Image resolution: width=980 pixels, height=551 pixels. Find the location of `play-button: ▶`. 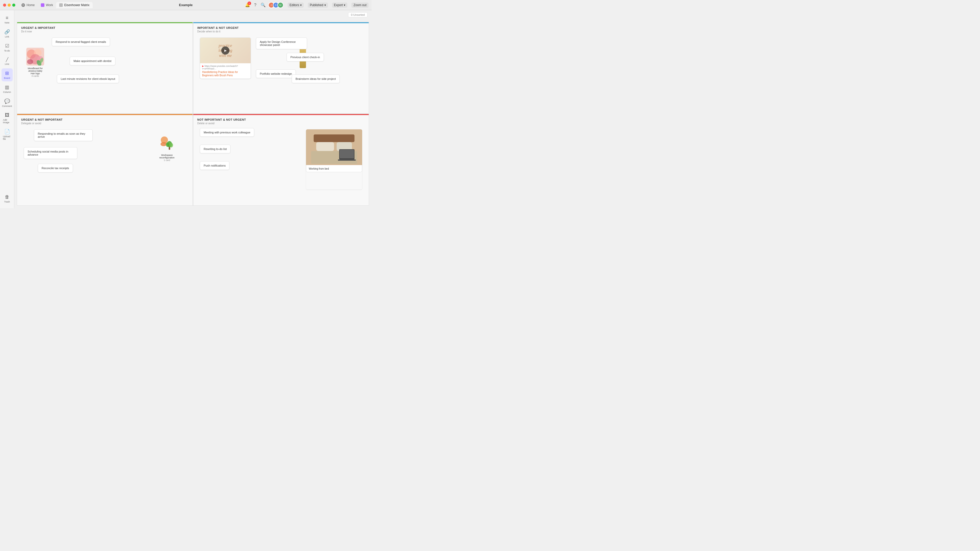

play-button: ▶ is located at coordinates (225, 51).